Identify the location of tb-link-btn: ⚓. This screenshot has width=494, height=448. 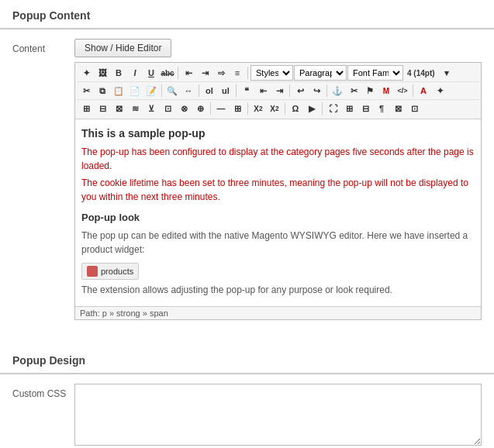
(337, 91).